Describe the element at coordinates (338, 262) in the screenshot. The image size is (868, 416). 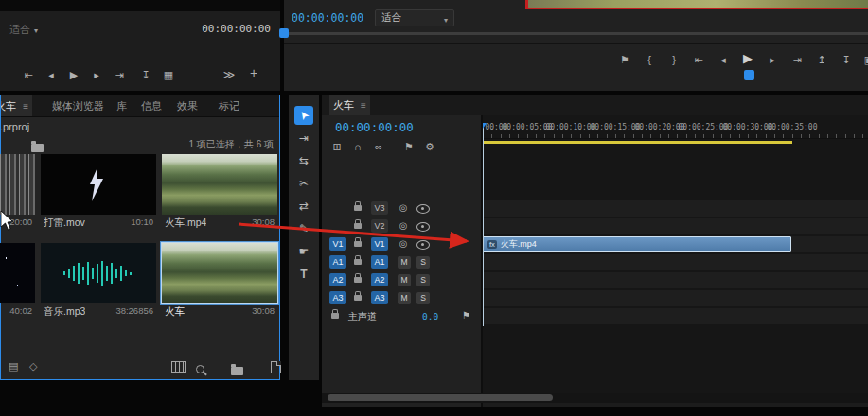
I see `source-patch-a1: A1` at that location.